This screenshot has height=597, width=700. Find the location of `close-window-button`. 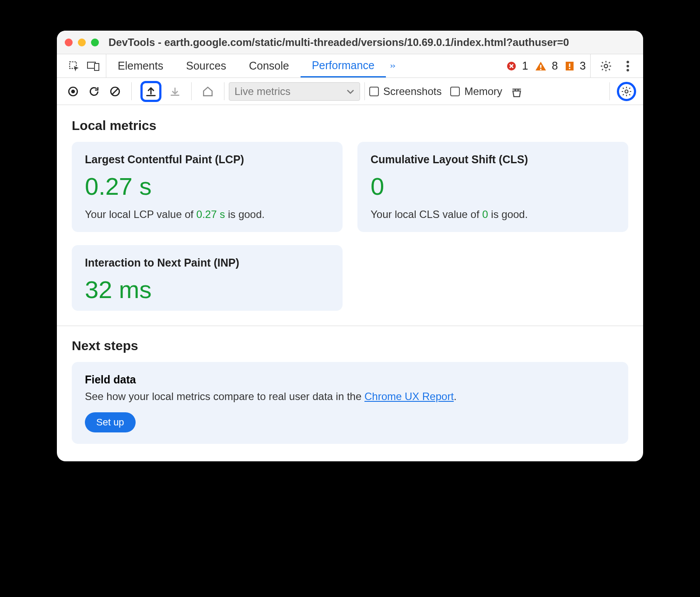

close-window-button is located at coordinates (69, 42).